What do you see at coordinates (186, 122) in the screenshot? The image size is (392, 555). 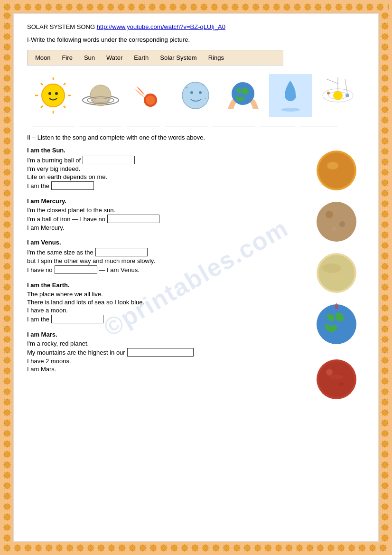 I see `label-moon` at bounding box center [186, 122].